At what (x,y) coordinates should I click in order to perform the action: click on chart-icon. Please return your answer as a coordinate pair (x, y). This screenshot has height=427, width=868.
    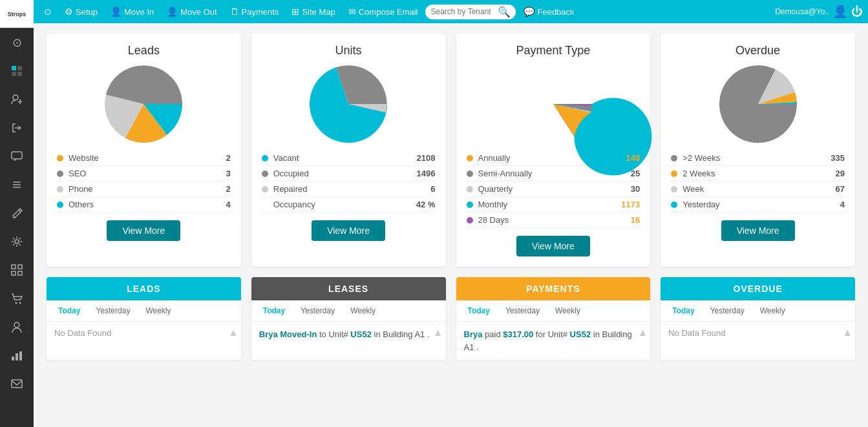
    Looking at the image, I should click on (17, 355).